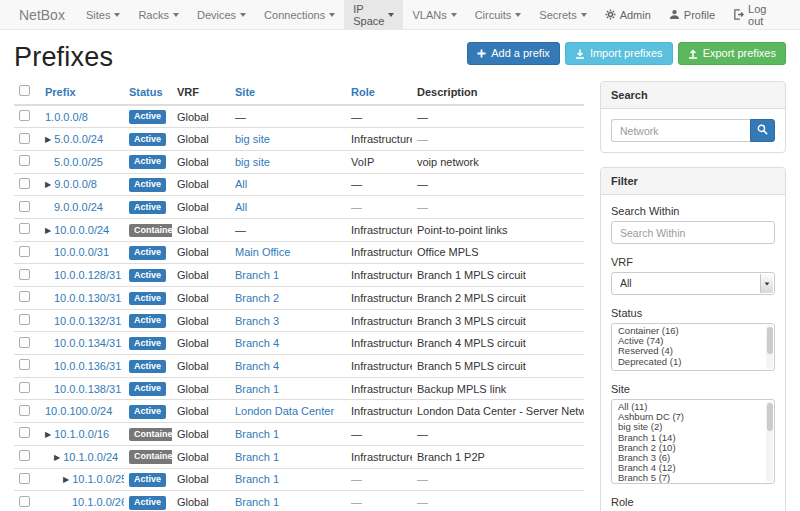 This screenshot has height=511, width=800. What do you see at coordinates (154, 15) in the screenshot?
I see `nav-item-label: Racks` at bounding box center [154, 15].